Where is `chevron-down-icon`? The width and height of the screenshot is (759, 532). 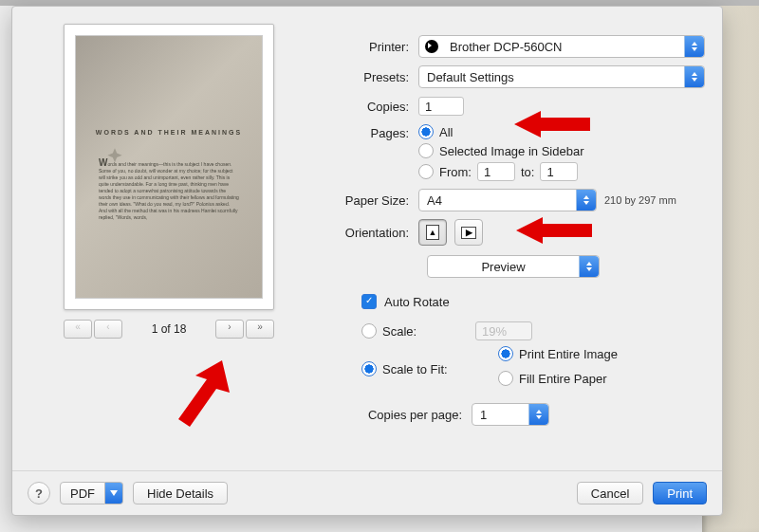 chevron-down-icon is located at coordinates (114, 493).